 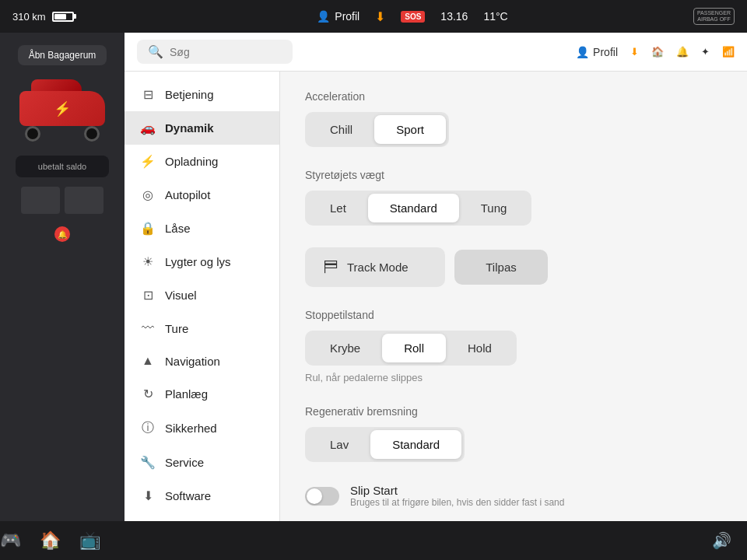 What do you see at coordinates (374, 541) in the screenshot?
I see `taskbar: 🎮 🏠 📺 🔊` at bounding box center [374, 541].